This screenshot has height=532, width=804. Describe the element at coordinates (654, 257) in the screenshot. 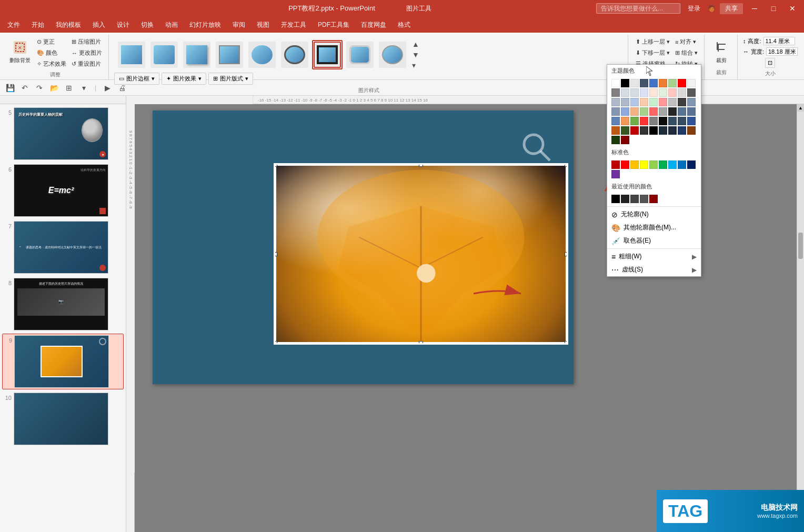

I see `weight-item: ≡ 粗细(W) ▶` at that location.